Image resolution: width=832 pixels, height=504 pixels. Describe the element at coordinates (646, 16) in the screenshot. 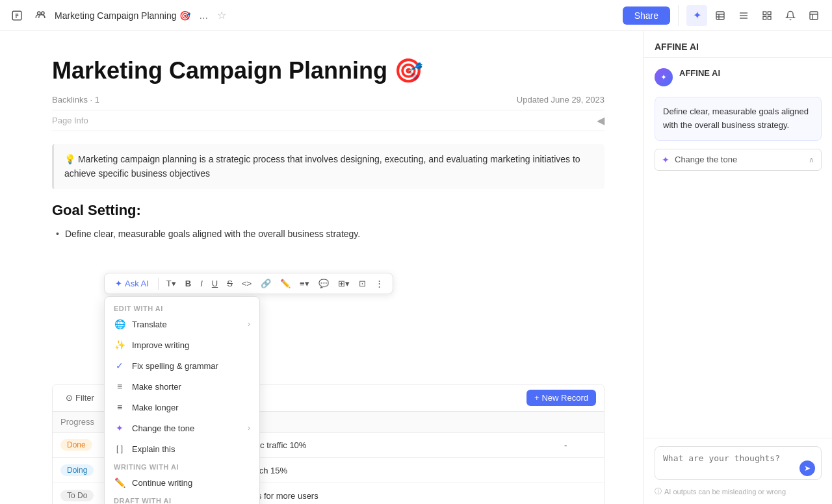

I see `share-button: Share` at that location.